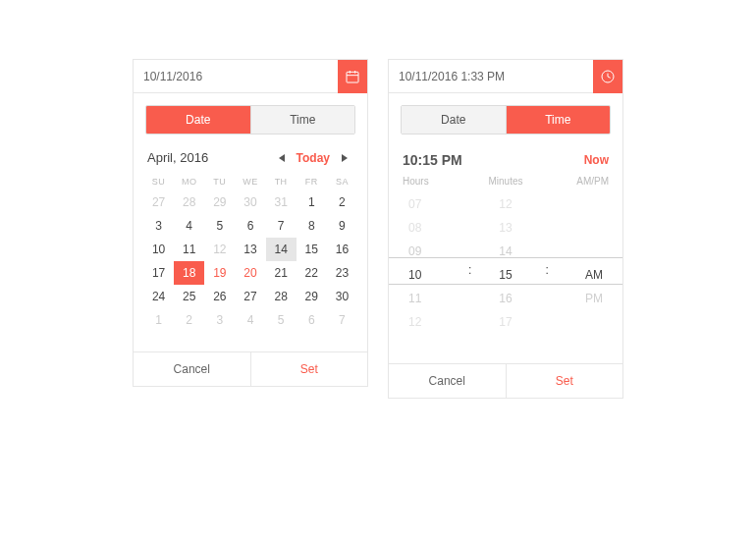 This screenshot has height=540, width=756. Describe the element at coordinates (313, 158) in the screenshot. I see `today-button: Today` at that location.